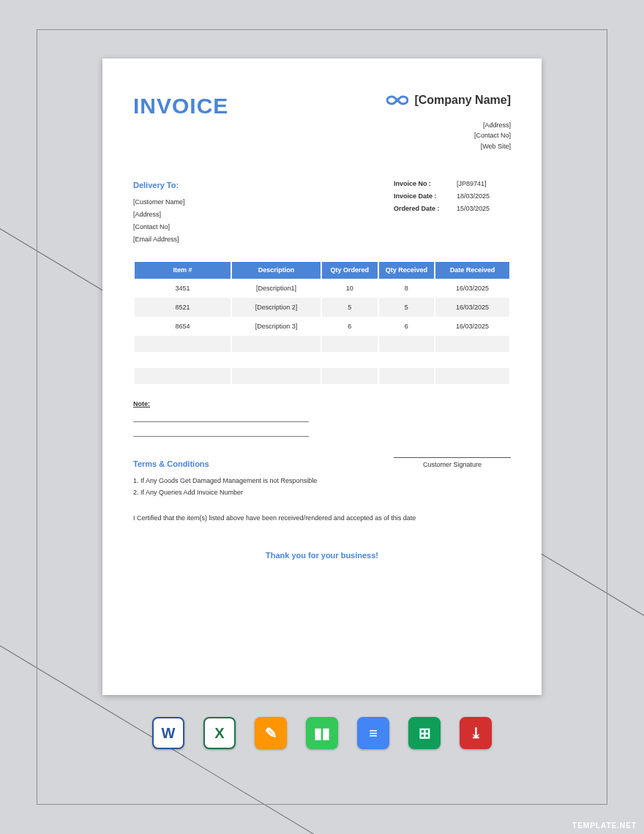 This screenshot has height=834, width=644. What do you see at coordinates (225, 478) in the screenshot?
I see `terms-left: Terms & Conditions 1. If Any Goods Get D…` at bounding box center [225, 478].